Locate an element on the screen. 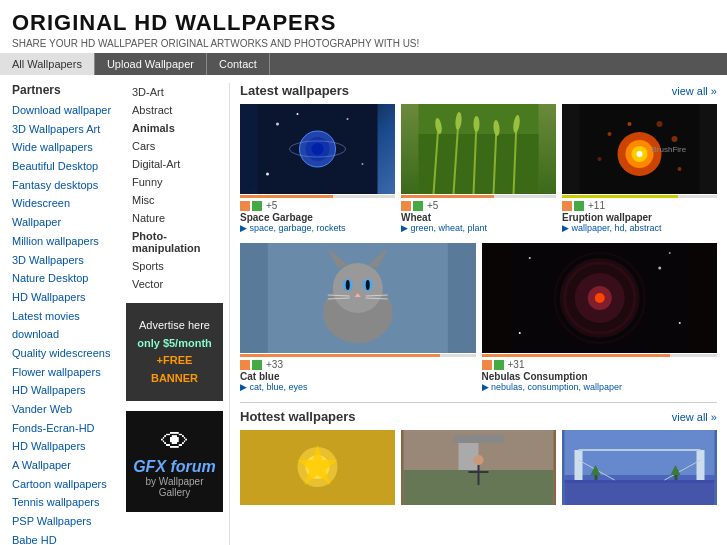 The image size is (727, 545). sidebar-link-3: Beautiful Desktop is located at coordinates (62, 166).